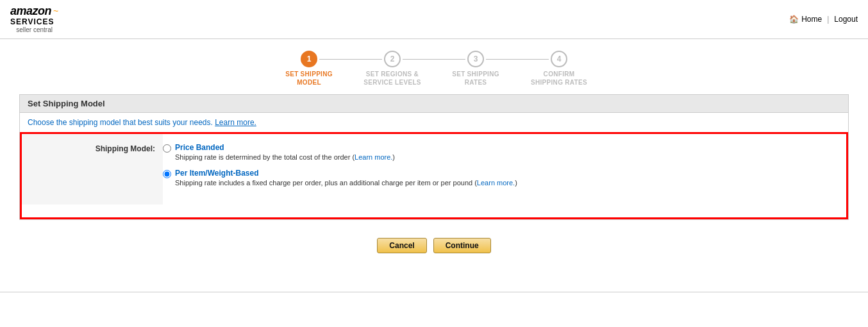 The width and height of the screenshot is (868, 327). I want to click on amazon-logo: amazon ~ services seller central, so click(35, 19).